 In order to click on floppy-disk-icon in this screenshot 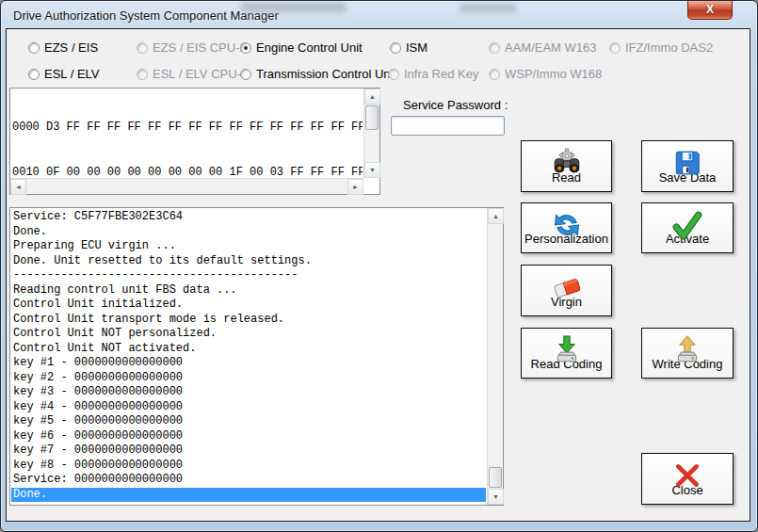, I will do `click(687, 163)`.